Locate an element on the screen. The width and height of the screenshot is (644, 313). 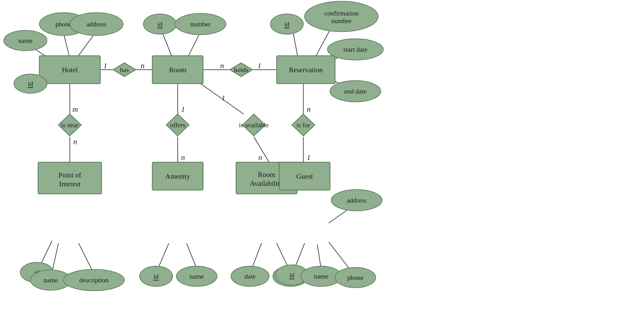
isavailable-label: is available is located at coordinates (254, 125).